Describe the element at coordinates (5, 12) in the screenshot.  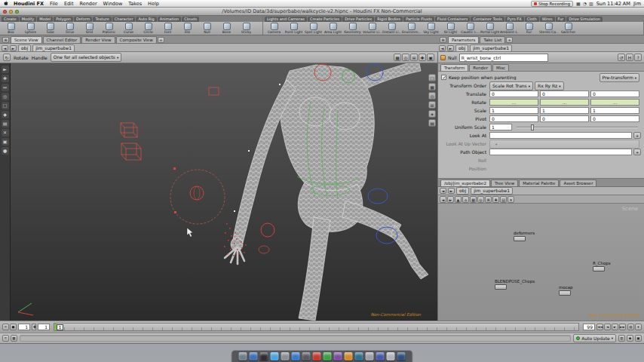
I see `close-button` at that location.